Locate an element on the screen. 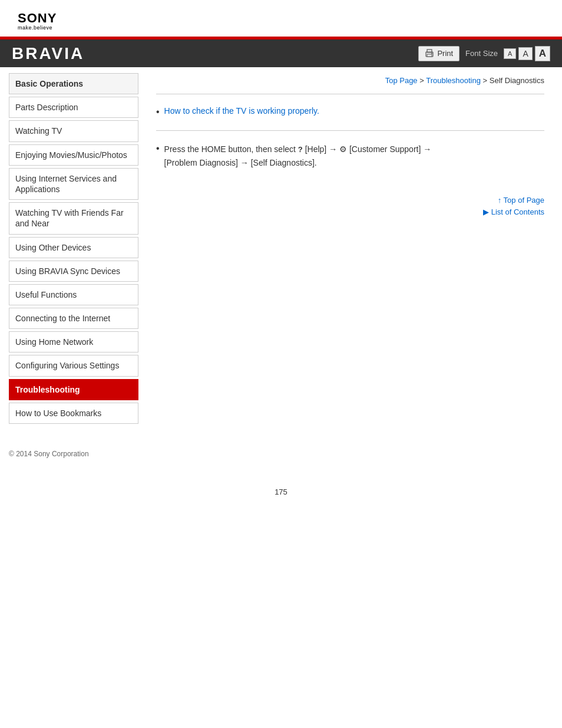  sidebar-item-enjoying: Enjoying Movies/Music/Photos is located at coordinates (74, 155).